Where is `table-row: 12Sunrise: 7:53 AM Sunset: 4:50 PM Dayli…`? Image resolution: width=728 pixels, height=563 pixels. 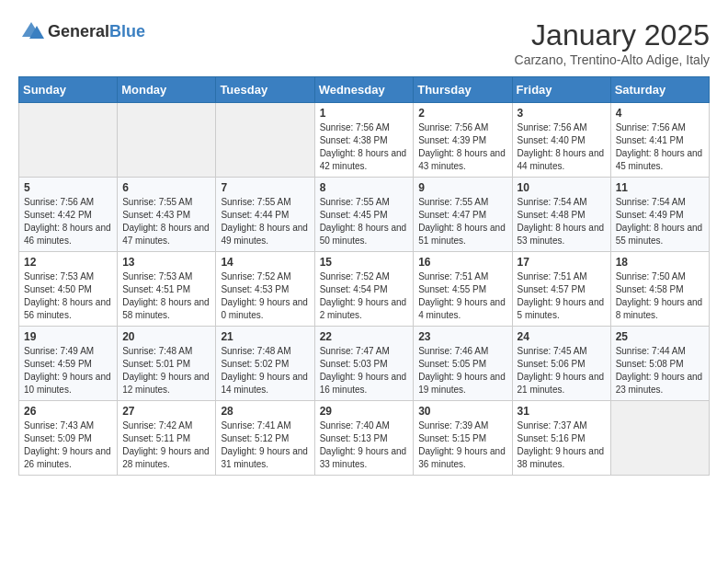
table-row: 12Sunrise: 7:53 AM Sunset: 4:50 PM Dayli… is located at coordinates (68, 289).